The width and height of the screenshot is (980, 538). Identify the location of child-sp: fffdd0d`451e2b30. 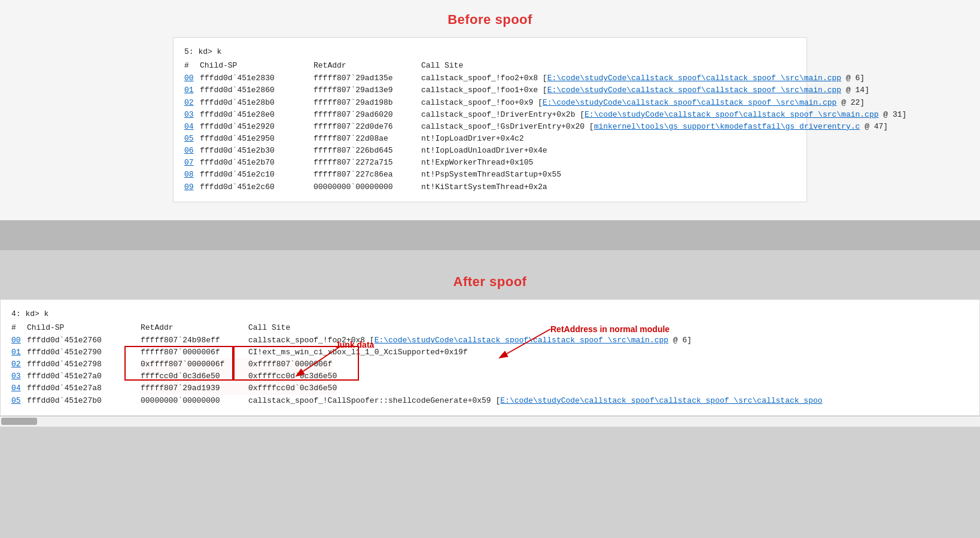
(257, 151).